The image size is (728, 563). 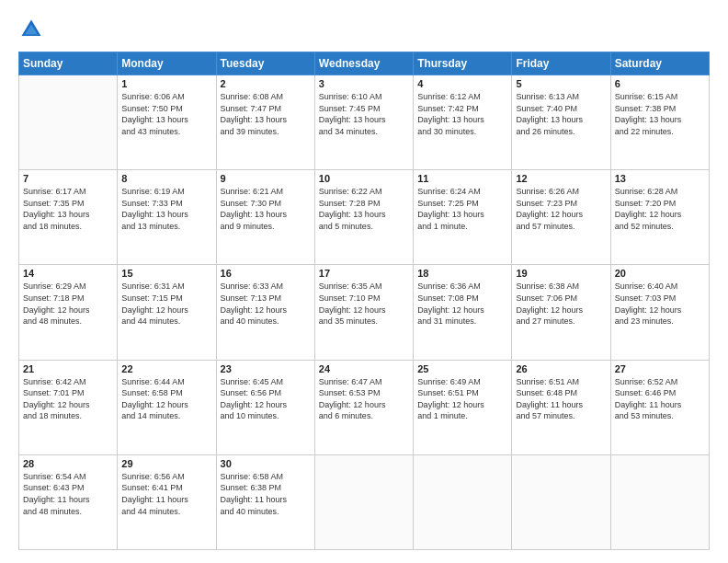 I want to click on day-number: 1, so click(x=166, y=84).